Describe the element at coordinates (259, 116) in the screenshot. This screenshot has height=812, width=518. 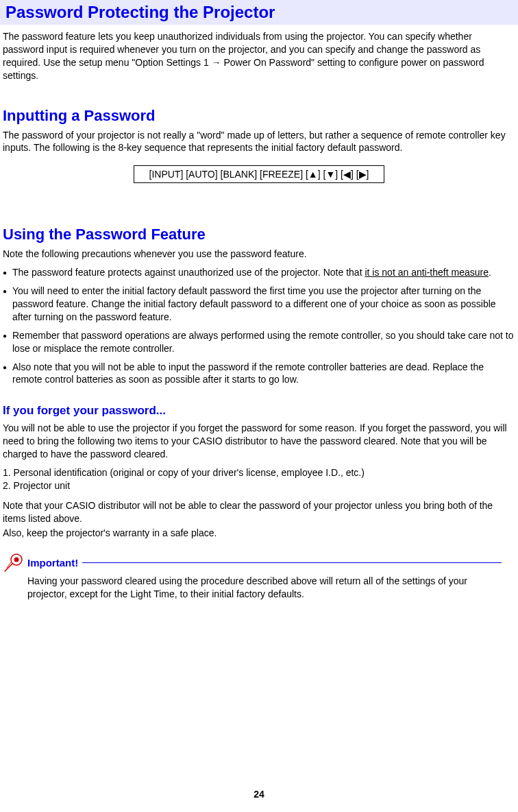
I see `section-heading-inputting: Inputting a Password` at that location.